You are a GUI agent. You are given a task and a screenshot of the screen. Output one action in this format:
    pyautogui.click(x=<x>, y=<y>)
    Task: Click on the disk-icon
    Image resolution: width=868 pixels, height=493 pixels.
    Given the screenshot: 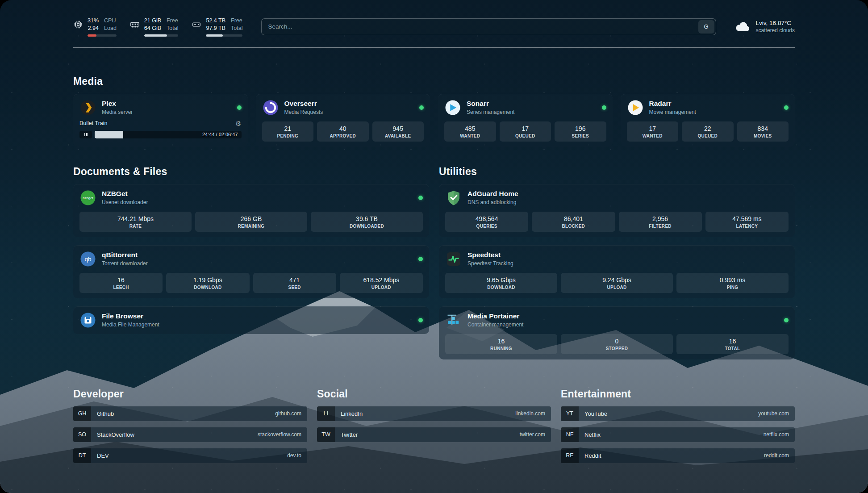 What is the action you would take?
    pyautogui.click(x=196, y=25)
    